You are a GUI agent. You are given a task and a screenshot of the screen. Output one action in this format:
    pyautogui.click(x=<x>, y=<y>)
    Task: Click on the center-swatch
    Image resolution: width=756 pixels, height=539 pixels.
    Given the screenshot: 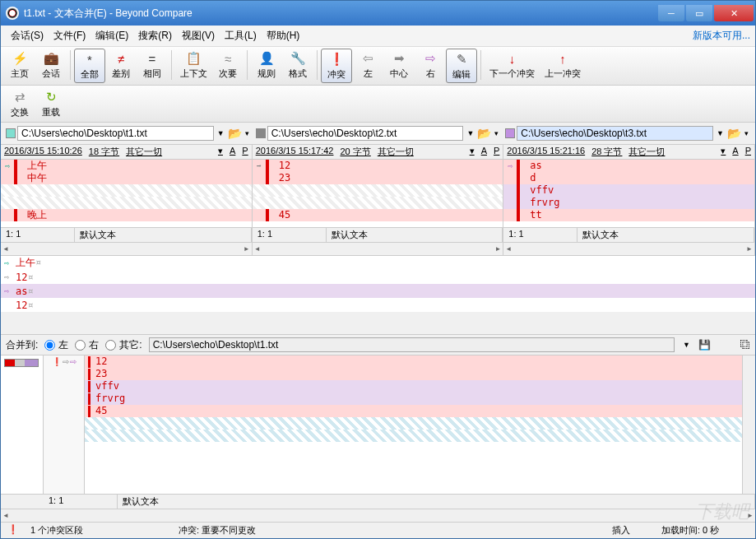 What is the action you would take?
    pyautogui.click(x=261, y=133)
    